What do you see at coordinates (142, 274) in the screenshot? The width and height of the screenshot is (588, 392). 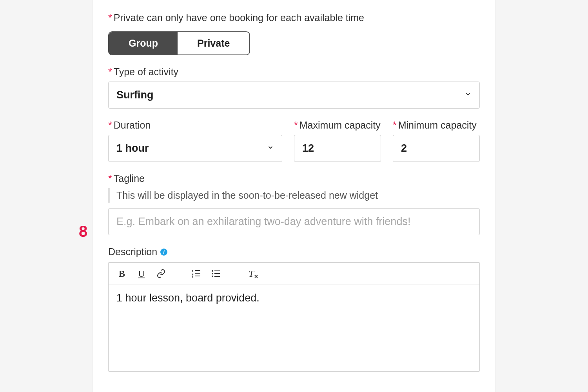 I see `underline-icon: U` at bounding box center [142, 274].